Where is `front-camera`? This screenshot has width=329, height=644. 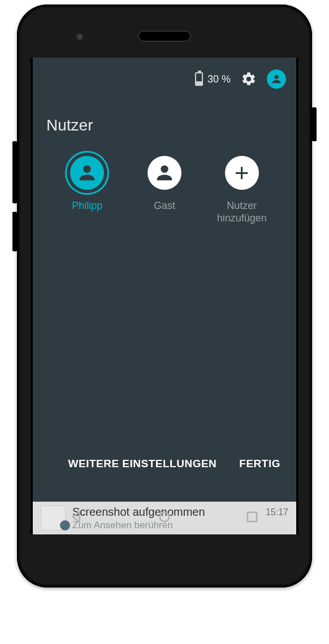 front-camera is located at coordinates (80, 37).